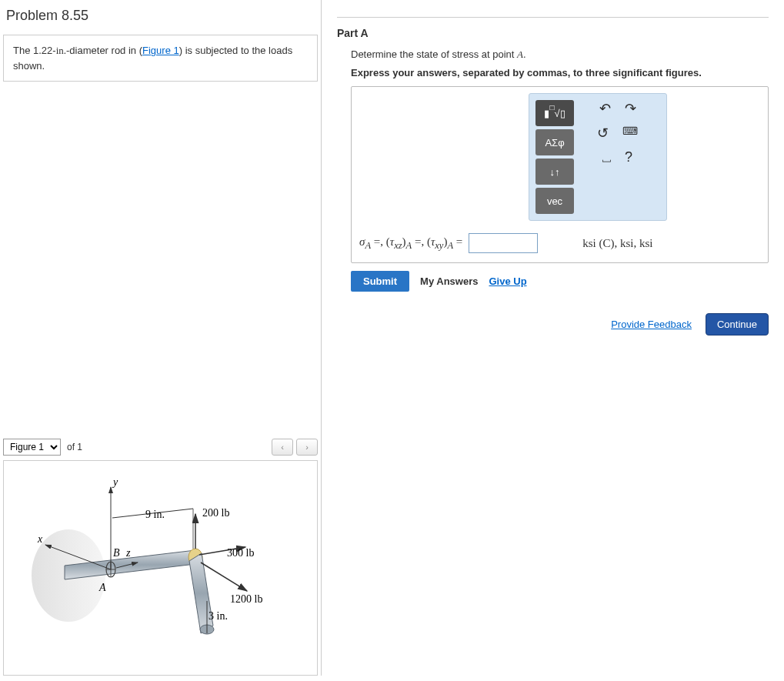 The height and width of the screenshot is (681, 784). Describe the element at coordinates (102, 588) in the screenshot. I see `svg-text: A` at that location.